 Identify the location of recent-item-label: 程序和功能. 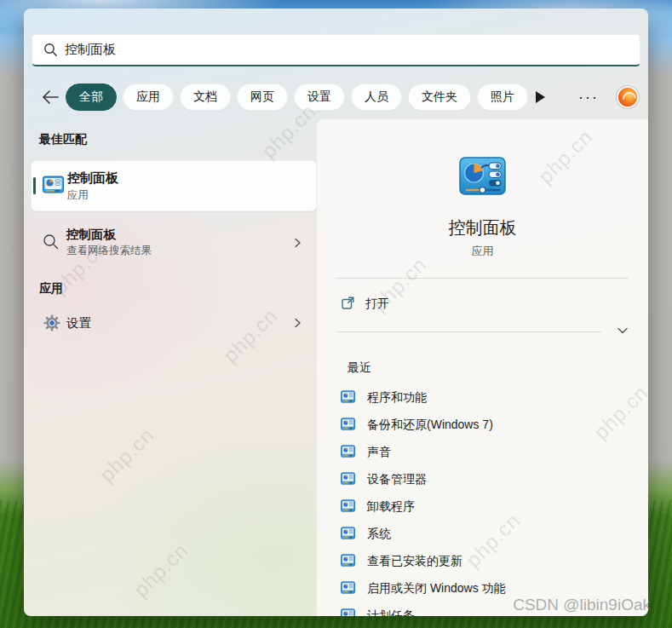
(397, 398).